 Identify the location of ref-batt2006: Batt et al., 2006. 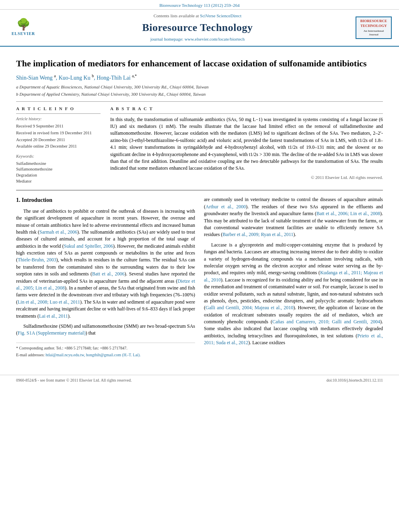
(108, 274).